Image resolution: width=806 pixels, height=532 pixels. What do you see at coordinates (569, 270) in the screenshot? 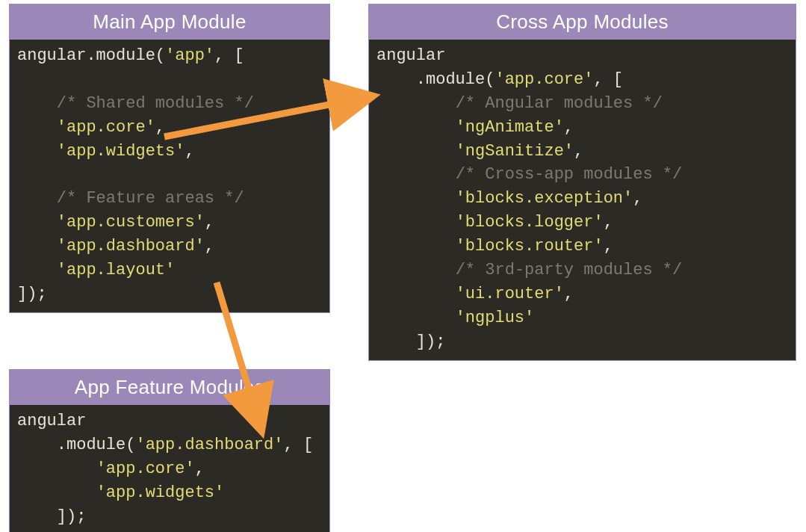
I see `code-comment: /* 3rd-party modules */` at bounding box center [569, 270].